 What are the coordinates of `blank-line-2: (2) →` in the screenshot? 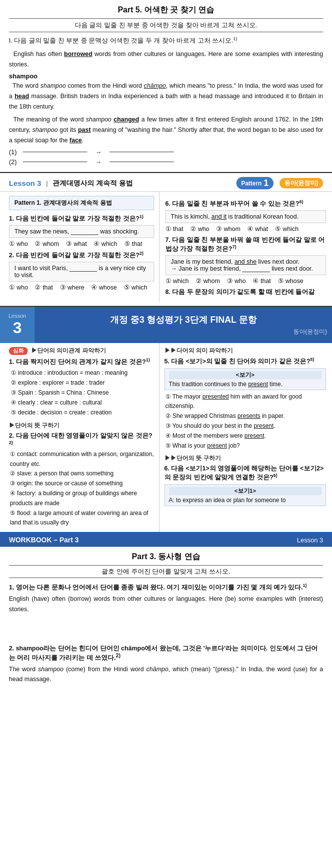 It's located at (166, 162).